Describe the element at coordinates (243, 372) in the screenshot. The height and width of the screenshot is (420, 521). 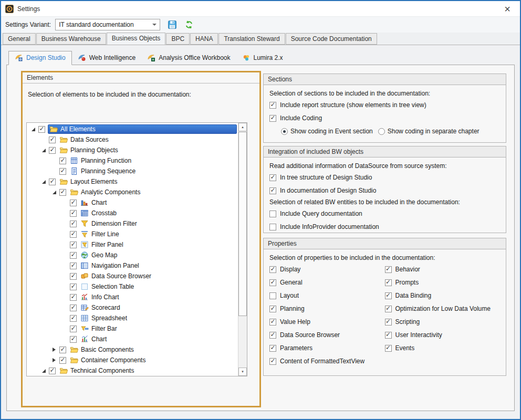
I see `scroll-down-button: ▼` at that location.